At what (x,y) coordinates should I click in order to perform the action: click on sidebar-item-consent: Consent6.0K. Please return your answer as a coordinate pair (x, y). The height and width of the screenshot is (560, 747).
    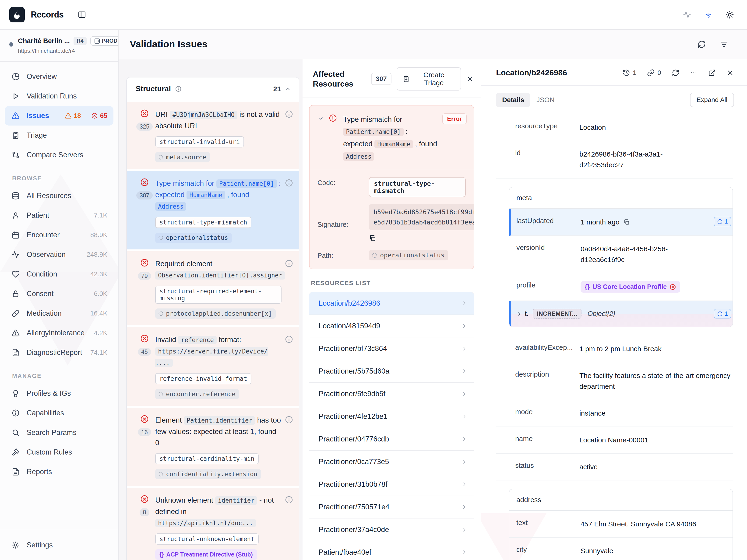
    Looking at the image, I should click on (59, 294).